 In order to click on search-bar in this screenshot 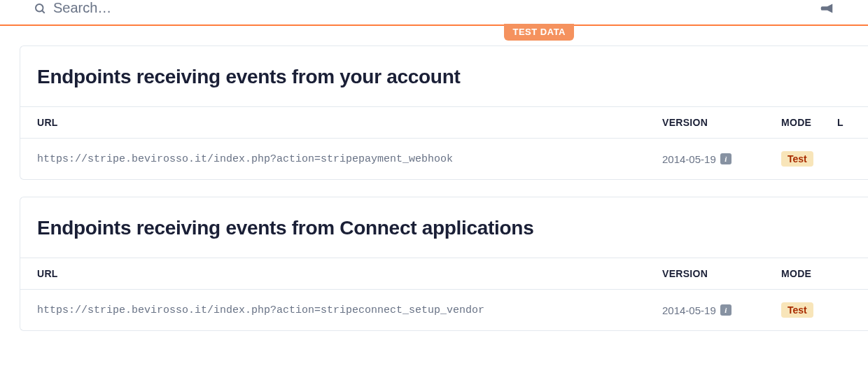, I will do `click(434, 13)`.